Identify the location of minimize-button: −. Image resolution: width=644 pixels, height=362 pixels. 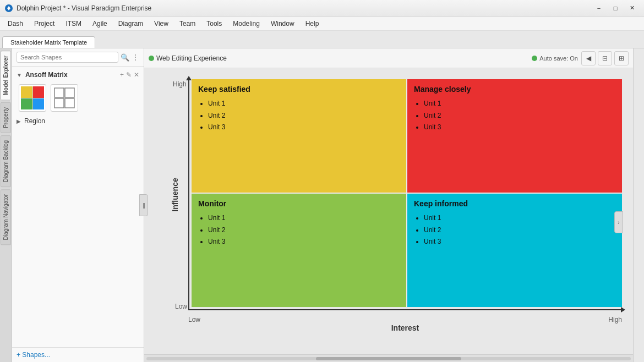
(599, 8).